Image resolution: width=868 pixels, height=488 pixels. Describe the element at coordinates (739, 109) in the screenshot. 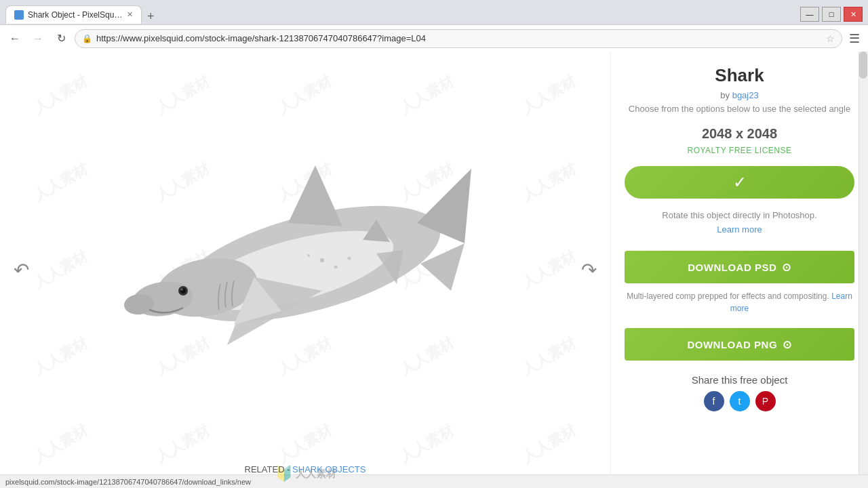

I see `angle-description: Choose from the options below to use the…` at that location.